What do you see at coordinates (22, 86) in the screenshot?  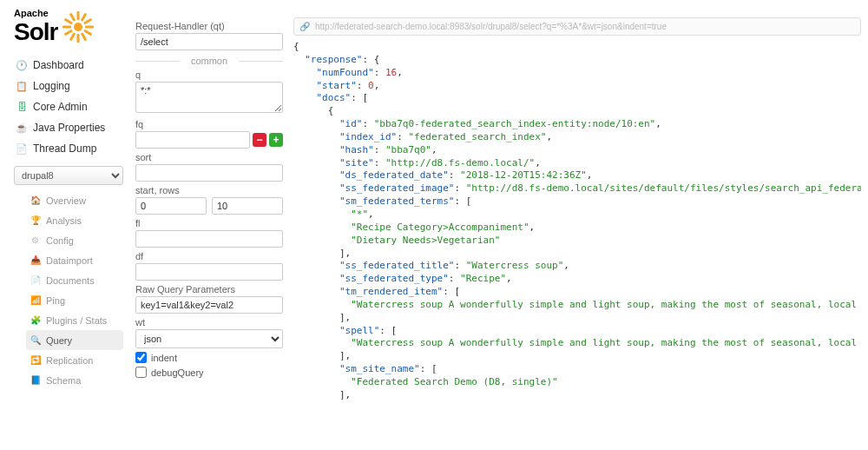 I see `nav-icon: 📋` at bounding box center [22, 86].